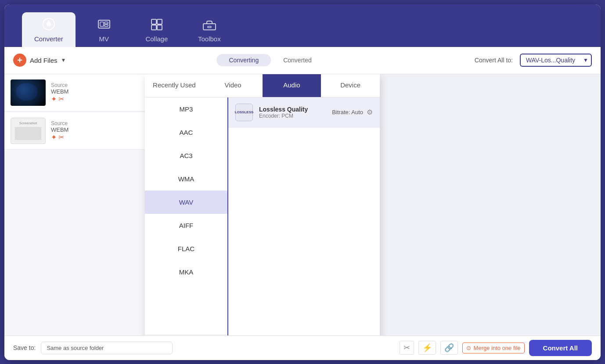 Image resolution: width=605 pixels, height=364 pixels. I want to click on convert-all-select: WAV-Los...Quality MP3 - High Quality AAC…, so click(556, 60).